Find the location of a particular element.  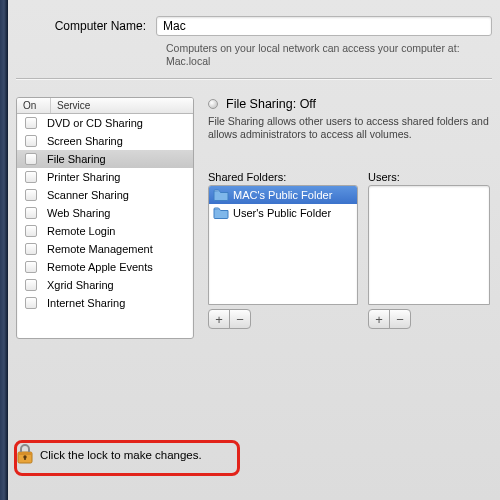

service-row: Internet Sharing is located at coordinates (105, 303).